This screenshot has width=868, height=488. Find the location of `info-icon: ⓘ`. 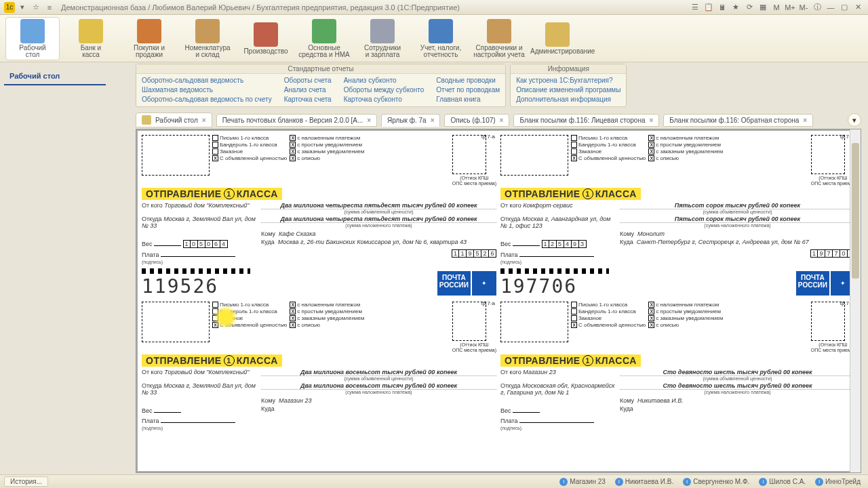

info-icon: ⓘ is located at coordinates (817, 7).